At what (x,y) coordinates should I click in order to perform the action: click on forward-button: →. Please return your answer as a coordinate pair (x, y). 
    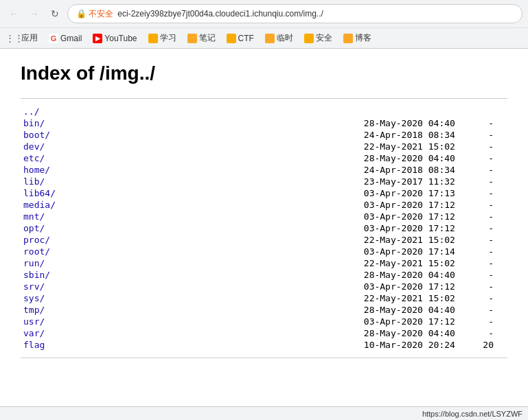
    Looking at the image, I should click on (34, 14).